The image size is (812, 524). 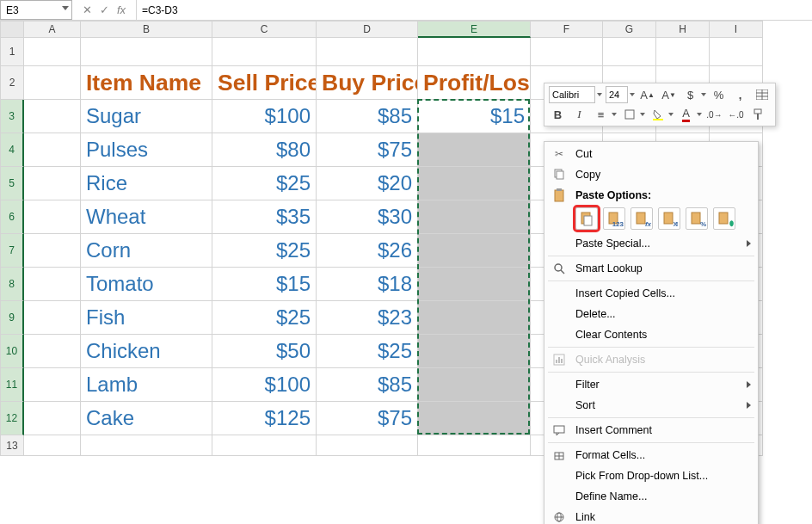 What do you see at coordinates (557, 114) in the screenshot?
I see `bold-button: B` at bounding box center [557, 114].